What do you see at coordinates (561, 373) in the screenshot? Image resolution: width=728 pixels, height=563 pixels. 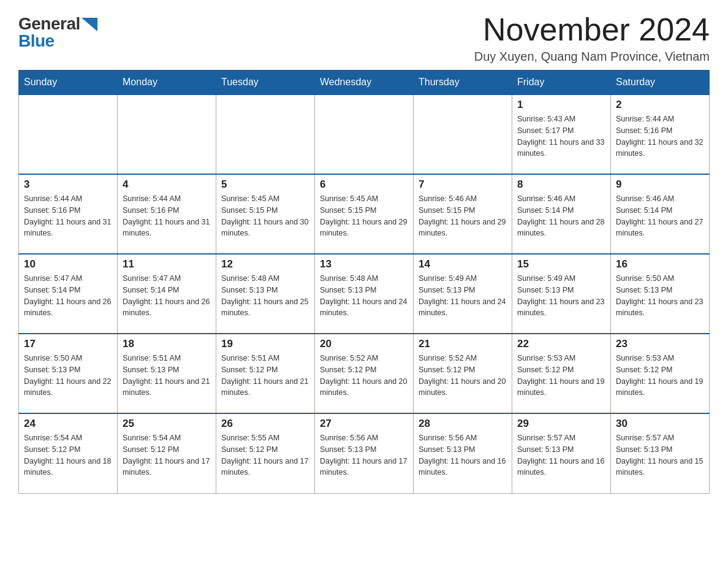 I see `calendar-cell: 22Sunrise: 5:53 AMSunset: 5:12 PMDayligh…` at bounding box center [561, 373].